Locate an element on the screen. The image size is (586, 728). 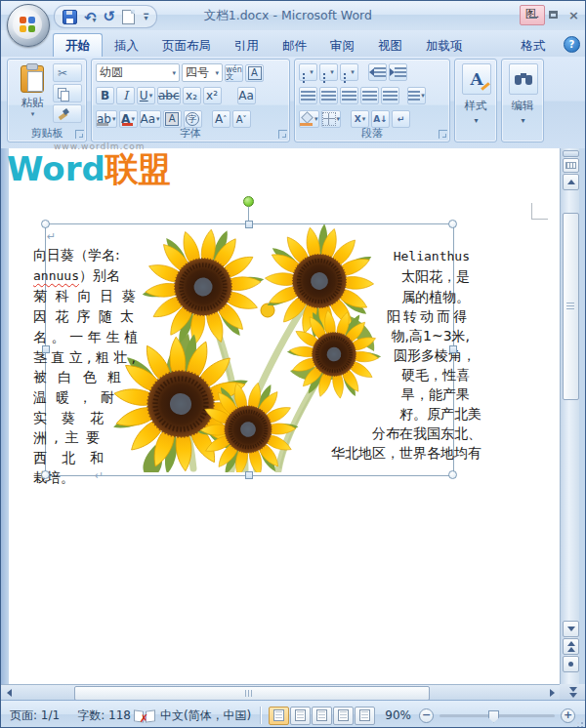
italic-button: I is located at coordinates (125, 96).